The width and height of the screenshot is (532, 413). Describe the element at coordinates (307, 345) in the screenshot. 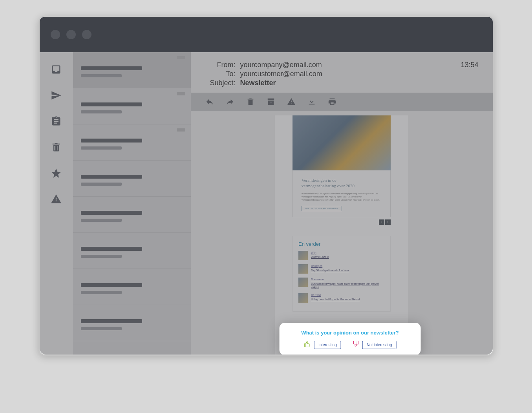

I see `thumbs-up-icon` at that location.